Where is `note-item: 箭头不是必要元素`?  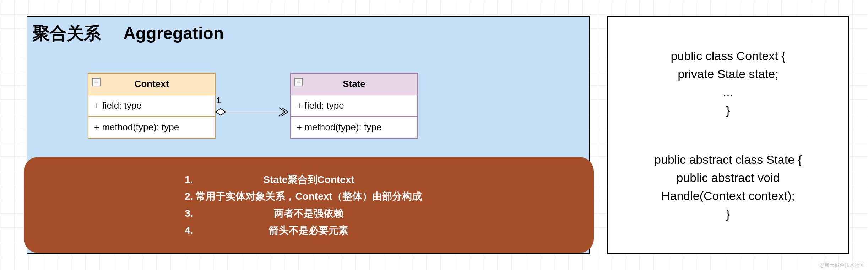 note-item: 箭头不是必要元素 is located at coordinates (309, 231).